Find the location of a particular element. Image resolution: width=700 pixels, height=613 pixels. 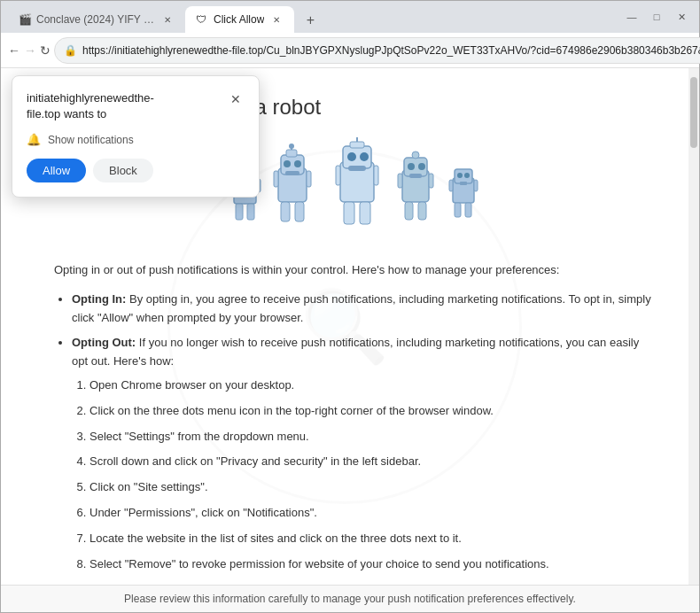

step-3: Select "Settings" from the dropdown menu… is located at coordinates (371, 438).